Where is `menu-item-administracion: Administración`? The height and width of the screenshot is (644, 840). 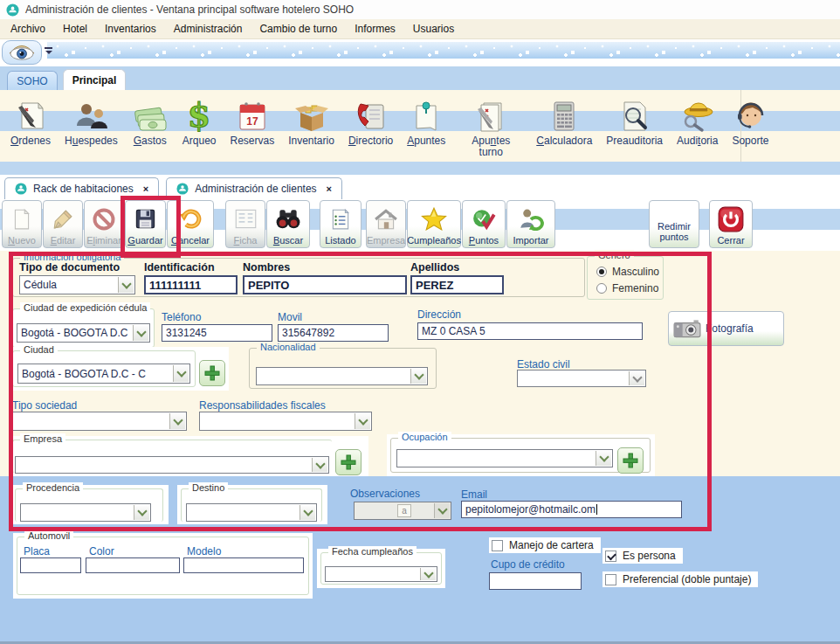
menu-item-administracion: Administración is located at coordinates (208, 29).